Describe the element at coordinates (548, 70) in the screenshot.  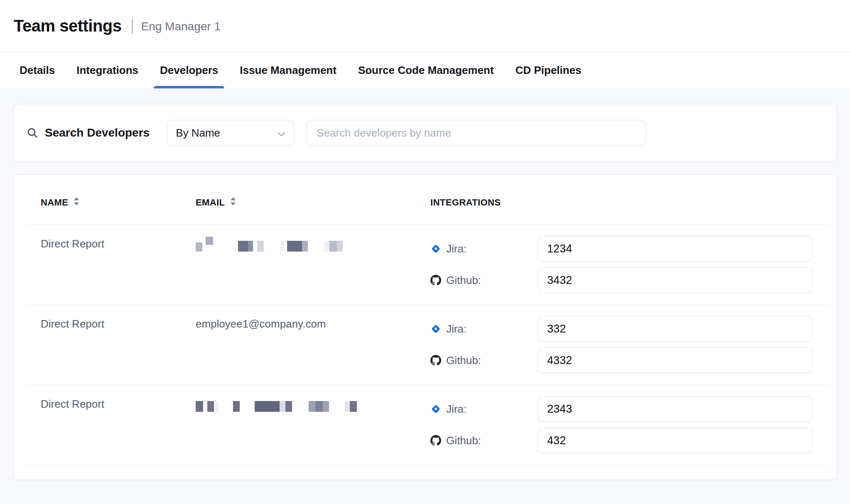
I see `tab-cd-pipelines: CD Pipelines` at that location.